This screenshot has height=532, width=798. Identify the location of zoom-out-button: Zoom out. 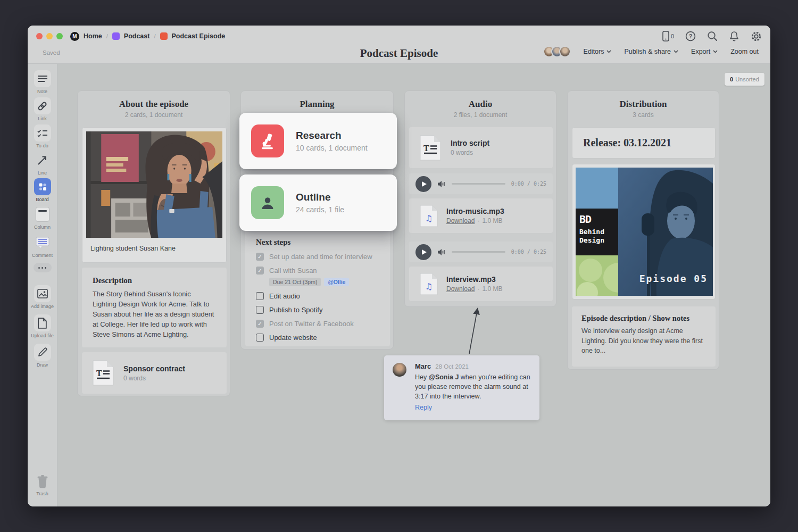
(745, 52).